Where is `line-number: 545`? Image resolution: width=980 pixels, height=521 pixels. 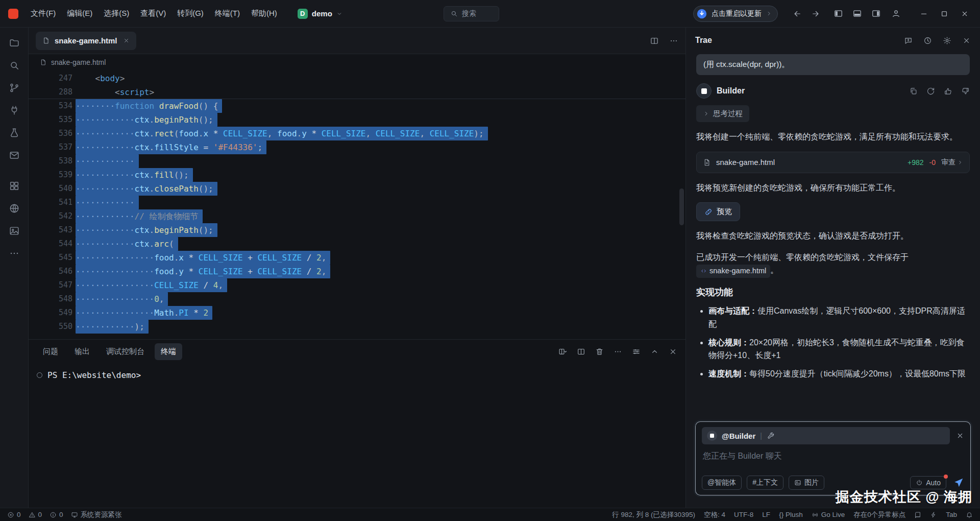
line-number: 545 is located at coordinates (51, 257).